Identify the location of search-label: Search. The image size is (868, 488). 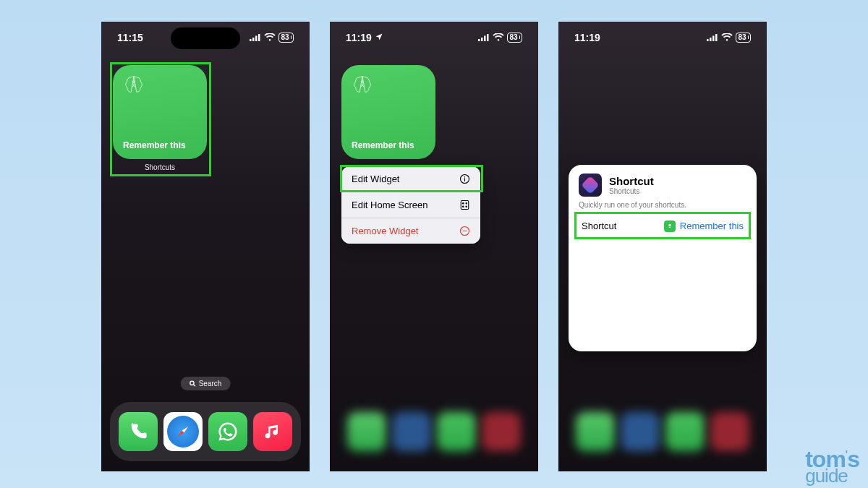
(210, 383).